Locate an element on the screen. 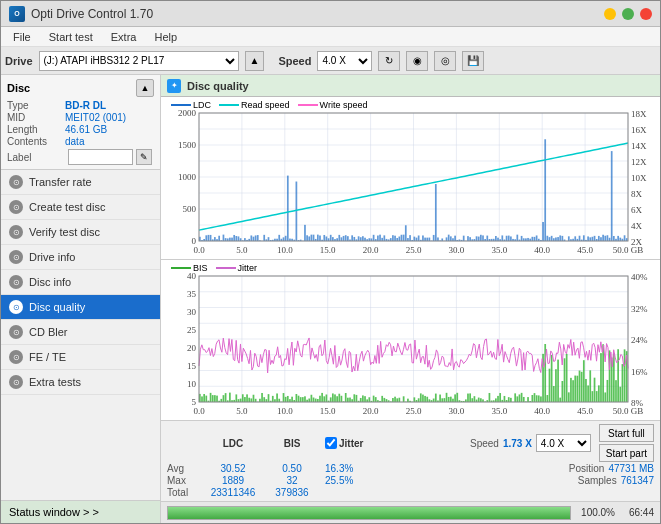  write-speed-legend-color is located at coordinates (308, 105).